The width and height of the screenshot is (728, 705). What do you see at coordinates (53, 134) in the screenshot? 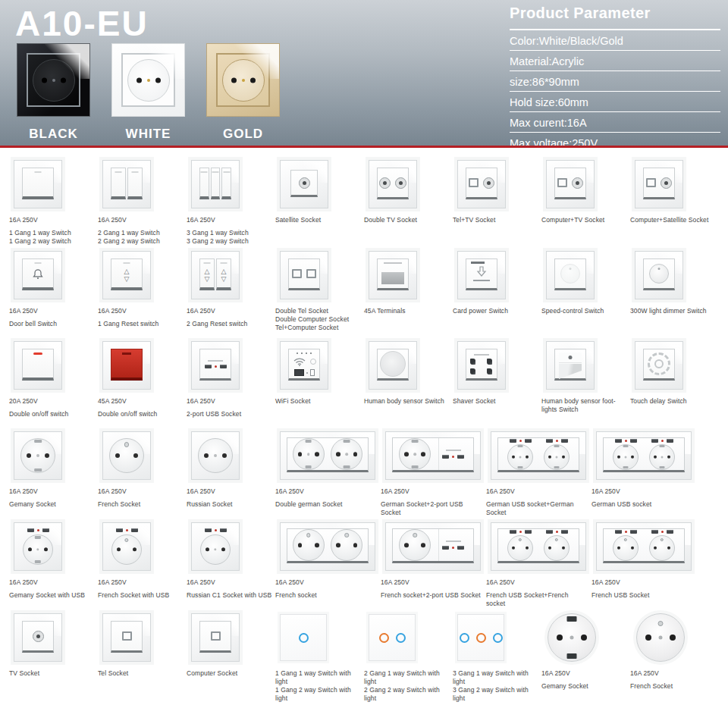
I see `variant-label: BLACK` at bounding box center [53, 134].